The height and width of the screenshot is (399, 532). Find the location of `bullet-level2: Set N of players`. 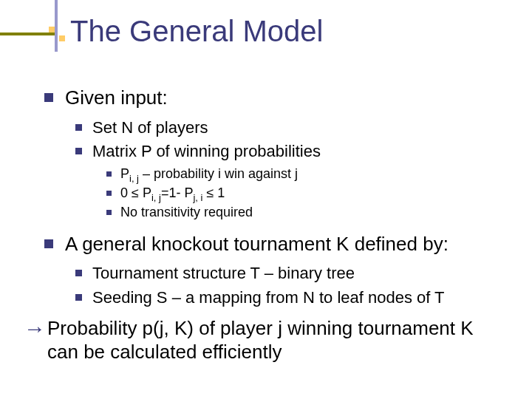

bullet-level2: Set N of players is located at coordinates (289, 129).